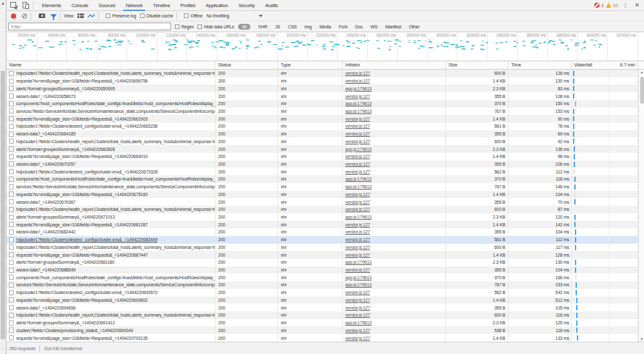  I want to click on tab-console: Console, so click(80, 5).